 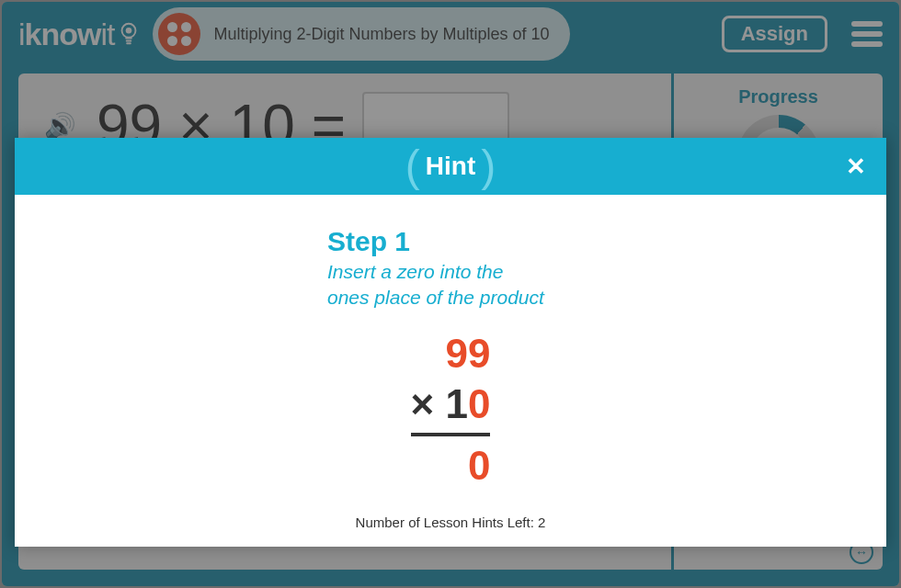 What do you see at coordinates (588, 285) in the screenshot?
I see `step-description: Insert a zero into the ones place of the…` at bounding box center [588, 285].